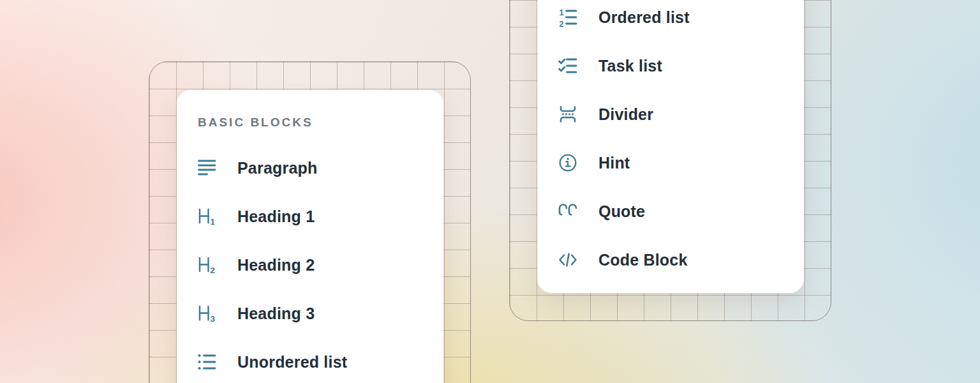  What do you see at coordinates (568, 260) in the screenshot?
I see `code-block-icon` at bounding box center [568, 260].